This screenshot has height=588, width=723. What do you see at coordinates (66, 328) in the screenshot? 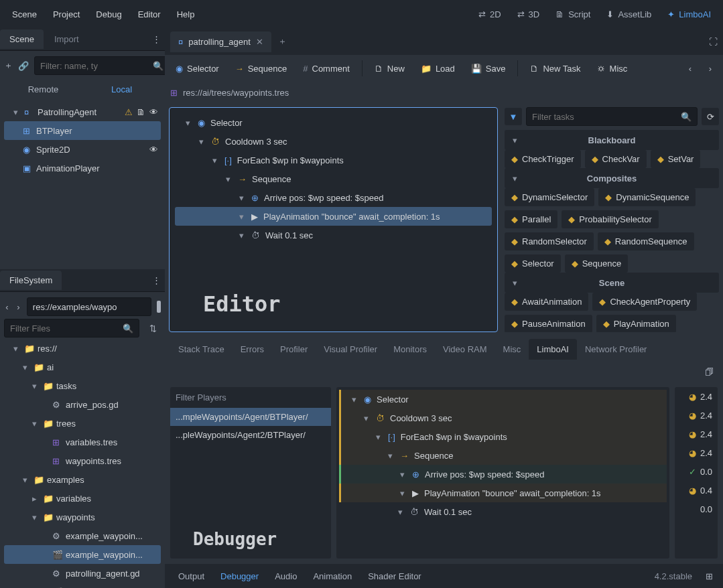
I see `fs-filter-input` at bounding box center [66, 328].